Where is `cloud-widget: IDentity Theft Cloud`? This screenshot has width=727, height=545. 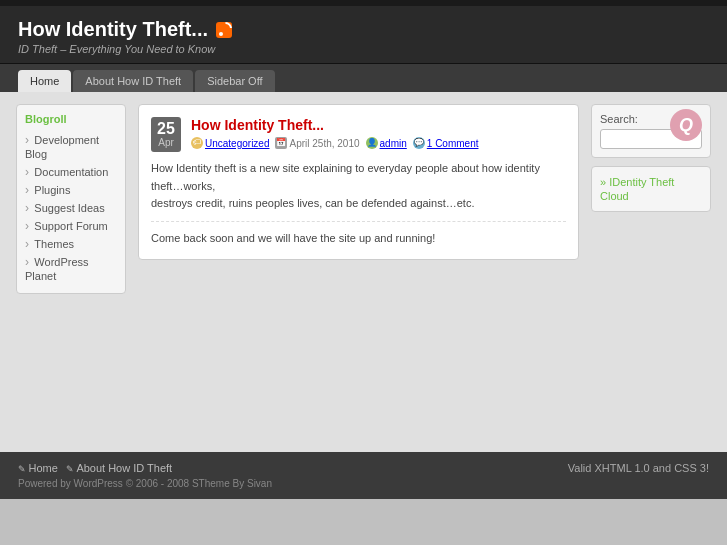 cloud-widget: IDentity Theft Cloud is located at coordinates (651, 189).